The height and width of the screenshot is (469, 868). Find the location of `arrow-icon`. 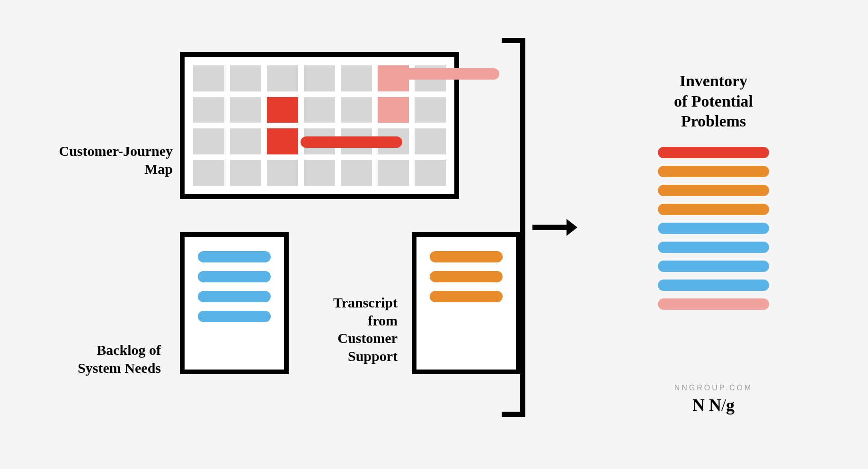

arrow-icon is located at coordinates (555, 227).